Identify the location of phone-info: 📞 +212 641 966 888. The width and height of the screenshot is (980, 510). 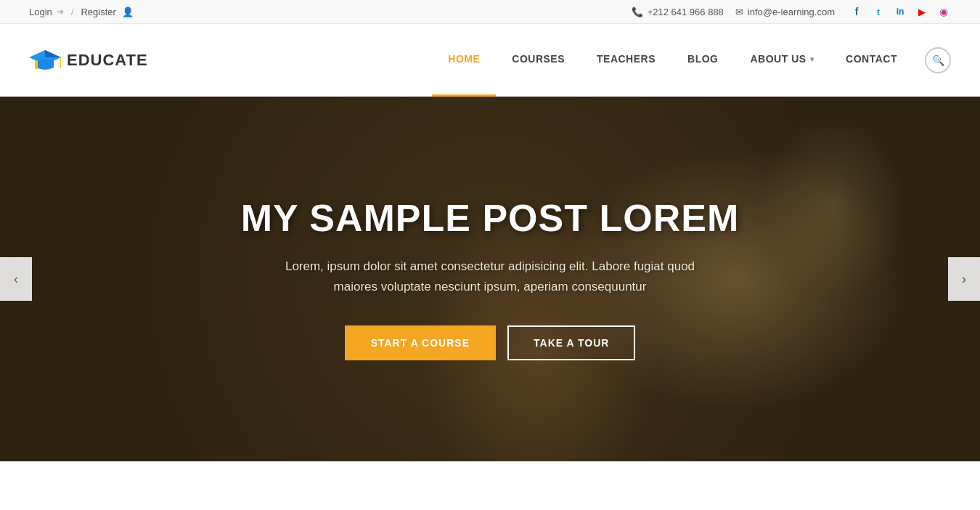
(678, 12).